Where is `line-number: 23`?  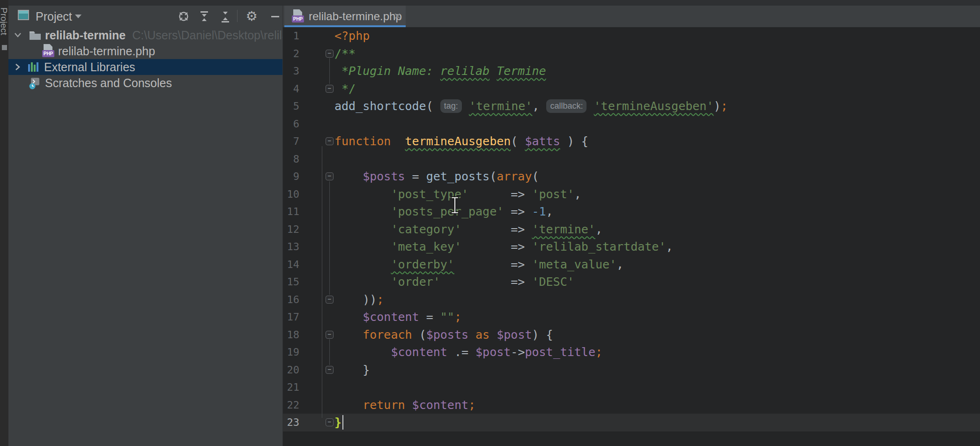 line-number: 23 is located at coordinates (291, 423).